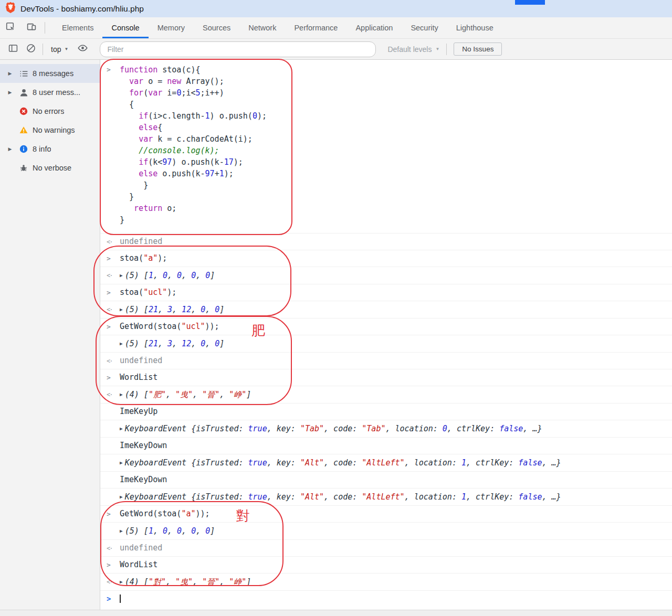  I want to click on tab-console: Console, so click(125, 28).